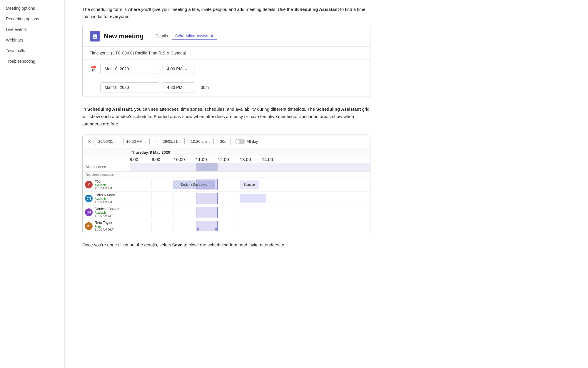  Describe the element at coordinates (130, 69) in the screenshot. I see `start-date-field: Mar 10, 2020` at that location.